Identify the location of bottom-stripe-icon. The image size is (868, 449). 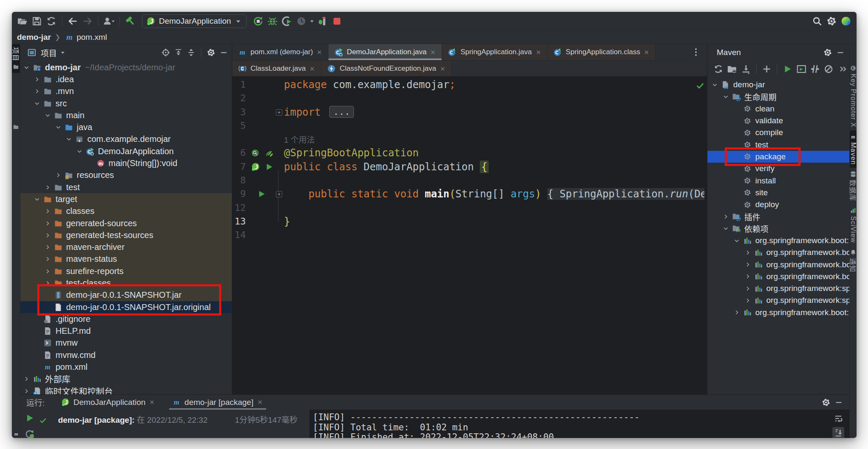
(16, 434).